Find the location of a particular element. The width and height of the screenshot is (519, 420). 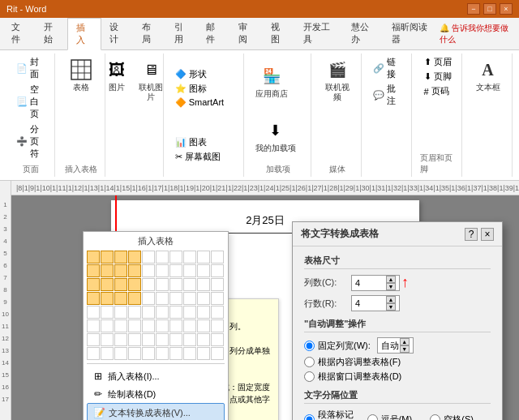

screenshot-btn: ✂ 屏幕截图 is located at coordinates (198, 157).